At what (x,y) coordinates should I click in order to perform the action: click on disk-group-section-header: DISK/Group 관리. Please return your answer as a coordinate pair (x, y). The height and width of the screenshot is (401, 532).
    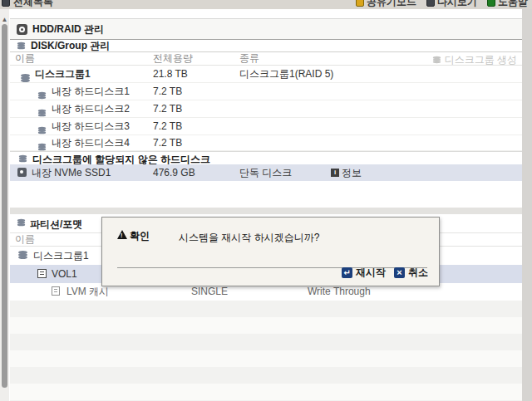
    Looking at the image, I should click on (266, 46).